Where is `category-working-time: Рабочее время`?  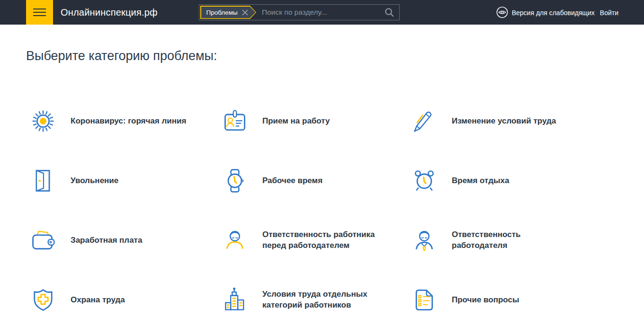
category-working-time: Рабочее время is located at coordinates (316, 181).